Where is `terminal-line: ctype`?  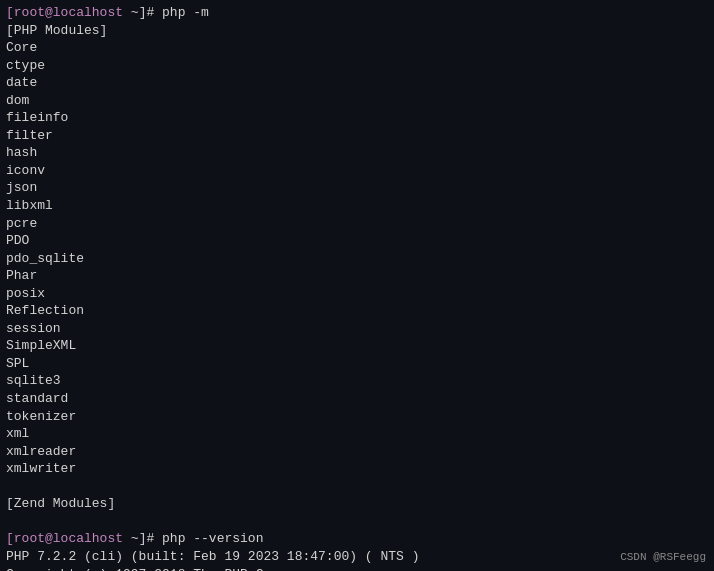 terminal-line: ctype is located at coordinates (357, 66).